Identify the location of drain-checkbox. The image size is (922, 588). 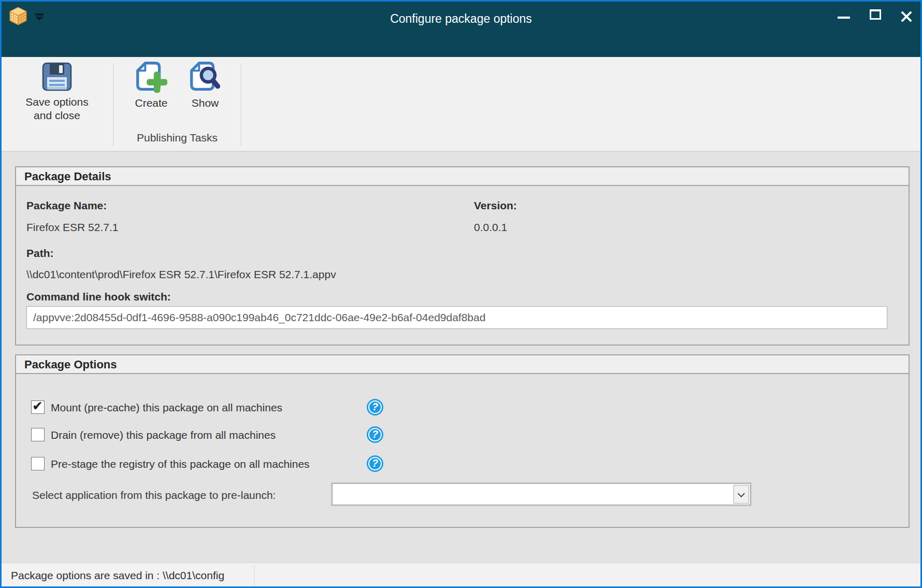
(38, 435).